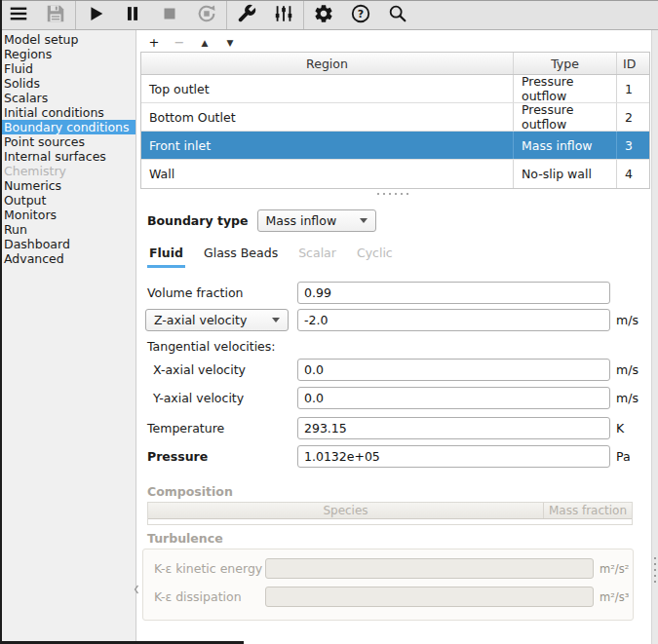 This screenshot has width=658, height=644. Describe the element at coordinates (230, 43) in the screenshot. I see `move-region-down-button: ▼` at that location.